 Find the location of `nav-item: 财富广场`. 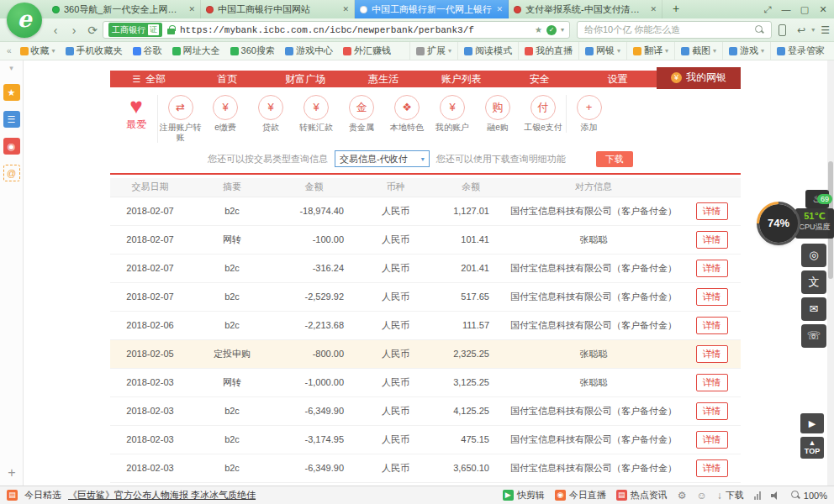

nav-item: 财富广场 is located at coordinates (306, 79).